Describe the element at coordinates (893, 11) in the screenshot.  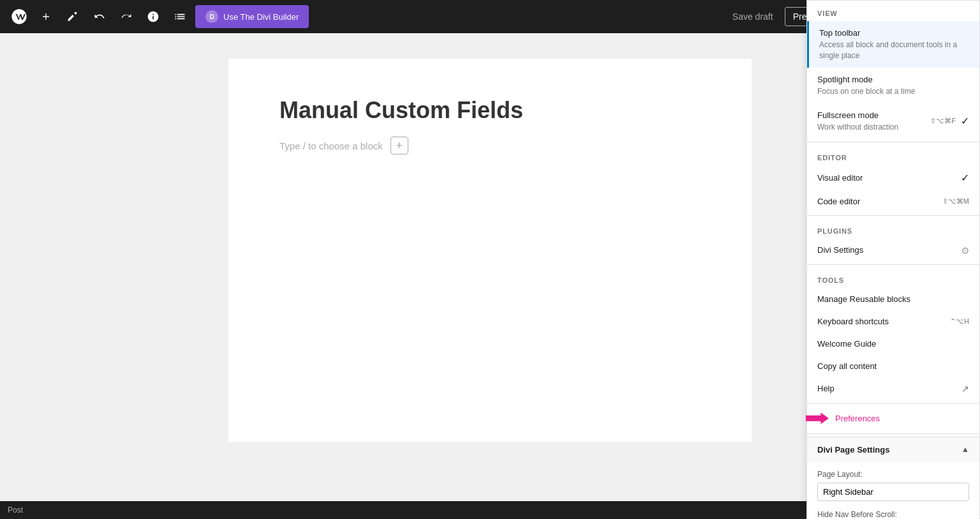
I see `view-section-label: VIEW` at that location.